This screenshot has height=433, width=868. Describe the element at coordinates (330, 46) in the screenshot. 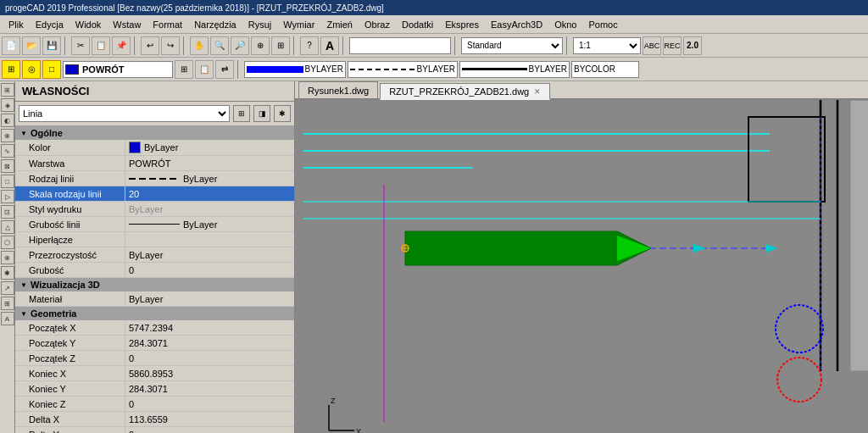

I see `text-btn: A` at that location.